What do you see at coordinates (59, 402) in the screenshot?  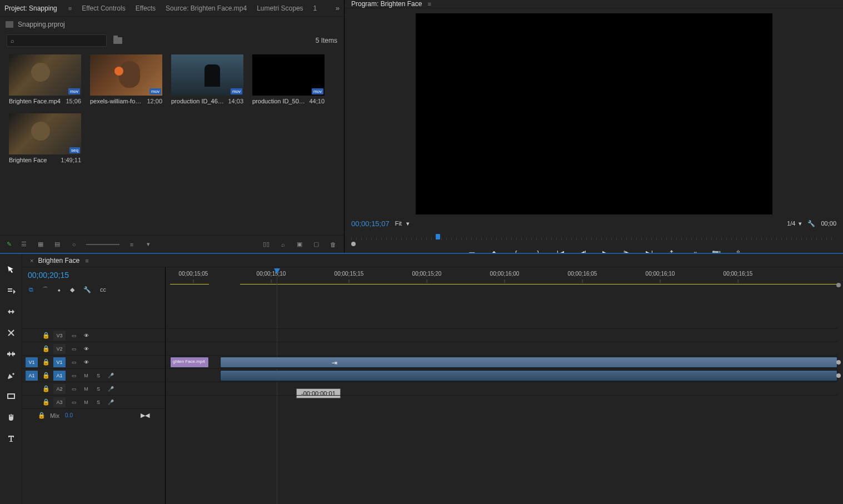 I see `track-target-a3: A3` at bounding box center [59, 402].